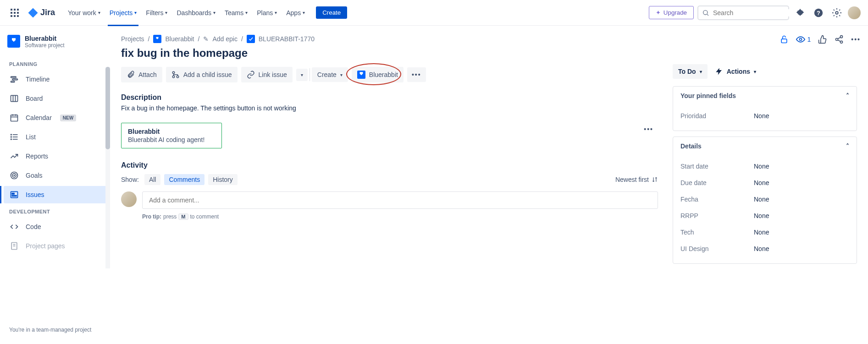  Describe the element at coordinates (129, 199) in the screenshot. I see `user-avatar` at that location.